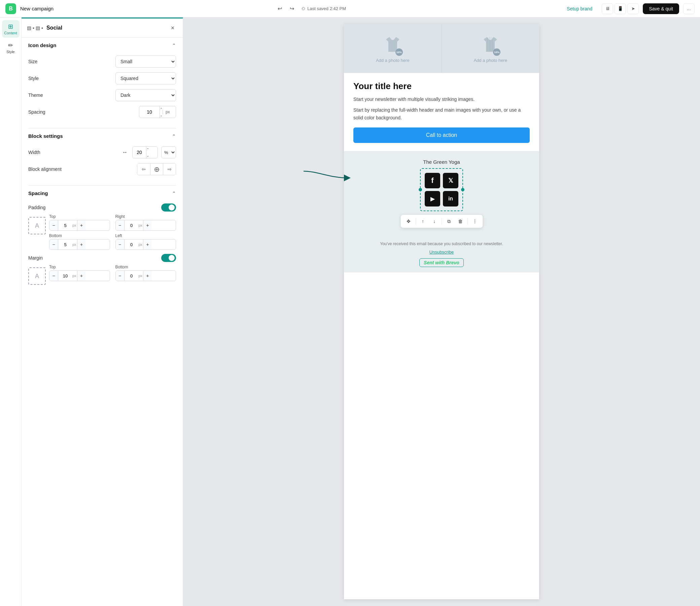 This screenshot has height=606, width=700. What do you see at coordinates (432, 181) in the screenshot?
I see `facebook-icon-button: f` at bounding box center [432, 181].